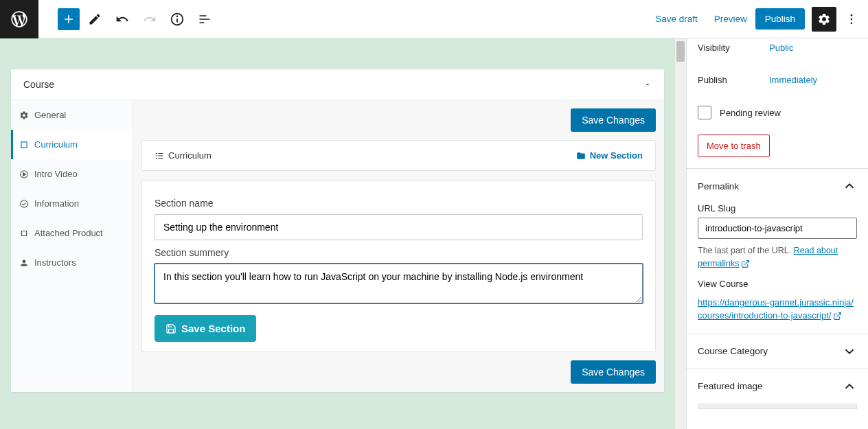 This screenshot has height=429, width=868. I want to click on preview-link: Preview, so click(731, 19).